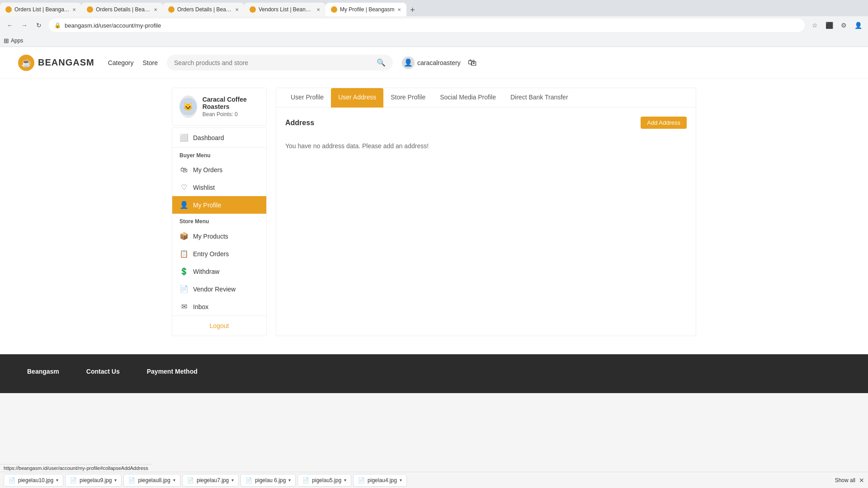 This screenshot has width=868, height=488. What do you see at coordinates (219, 306) in the screenshot?
I see `sidebar-item-inbox: ✉ Inbox` at bounding box center [219, 306].